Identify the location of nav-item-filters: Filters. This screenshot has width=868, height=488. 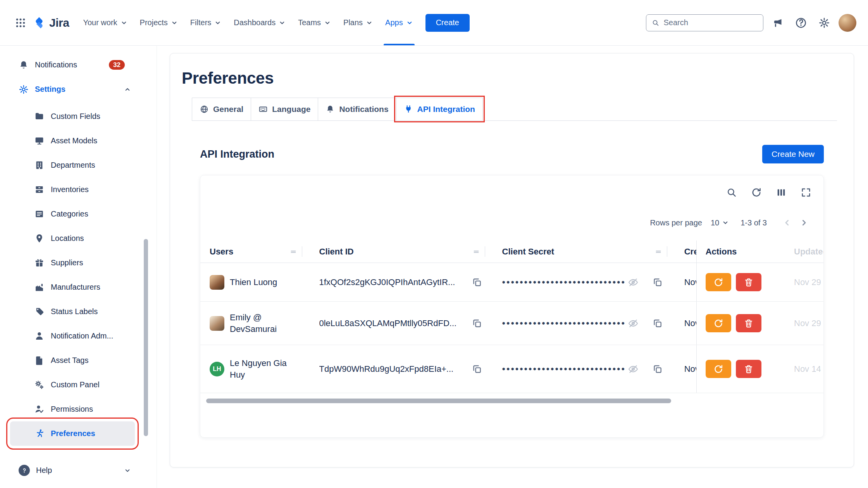
(206, 22).